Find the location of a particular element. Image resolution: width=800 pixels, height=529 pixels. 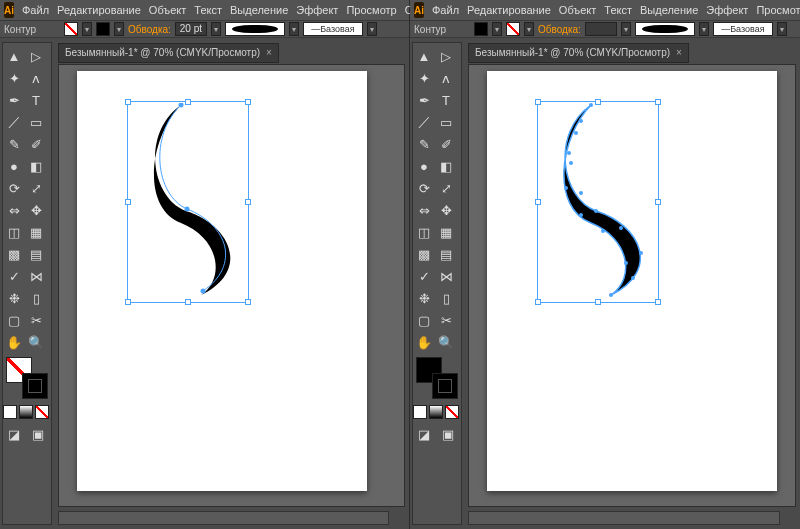

style-preview: — Базовая is located at coordinates (743, 29).